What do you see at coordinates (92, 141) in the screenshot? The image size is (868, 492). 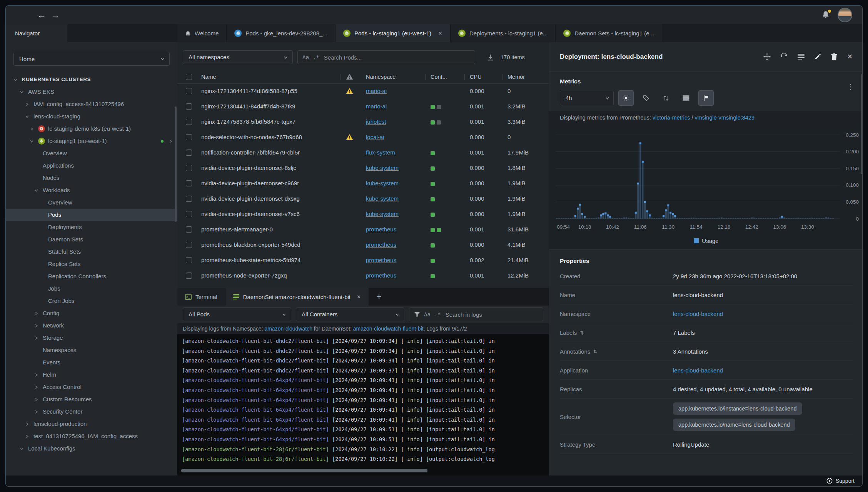 I see `sidebar-item: ☸lc-staging1 (eu-west-1)` at bounding box center [92, 141].